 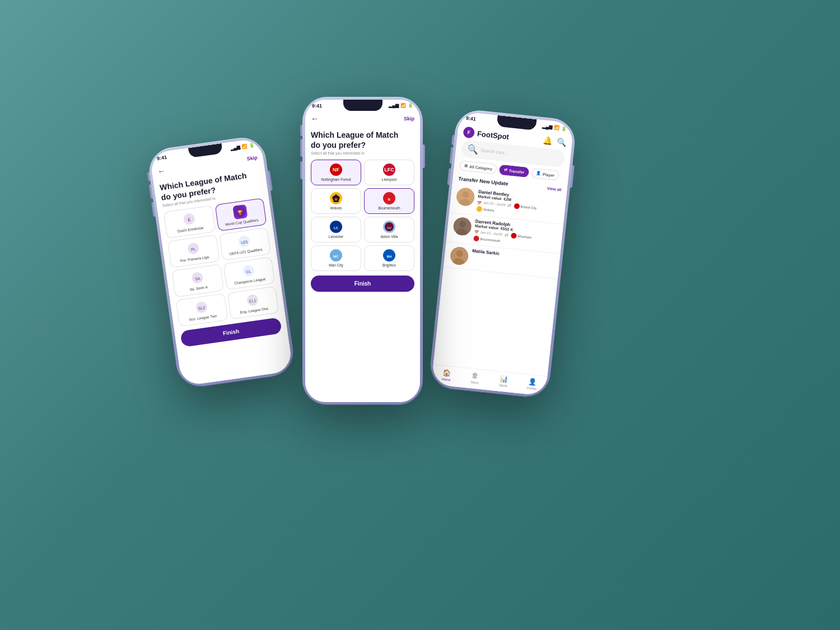 What do you see at coordinates (548, 127) in the screenshot?
I see `signal-icon-3: ▂▄▆` at bounding box center [548, 127].